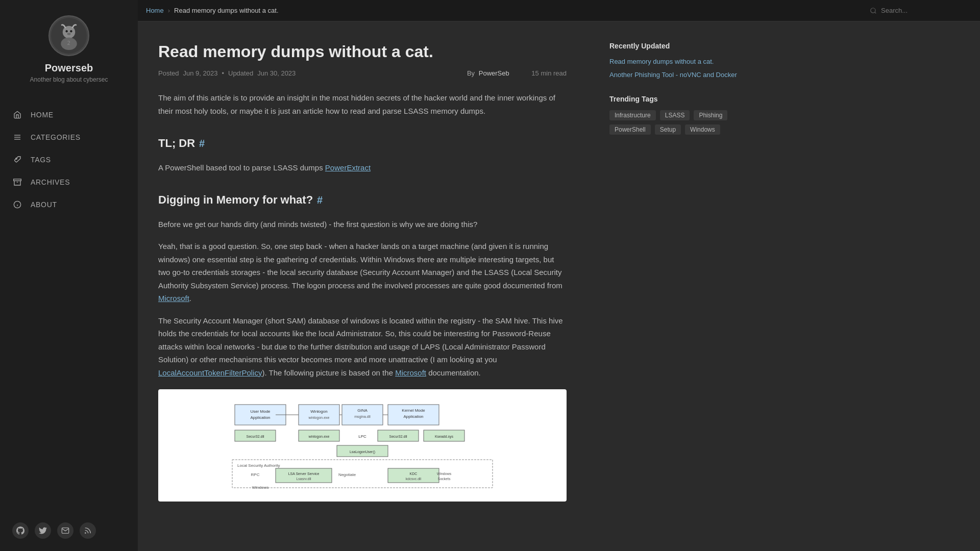 Image resolution: width=980 pixels, height=551 pixels. Describe the element at coordinates (304, 473) in the screenshot. I see `svg-text: LSA Server Service` at that location.